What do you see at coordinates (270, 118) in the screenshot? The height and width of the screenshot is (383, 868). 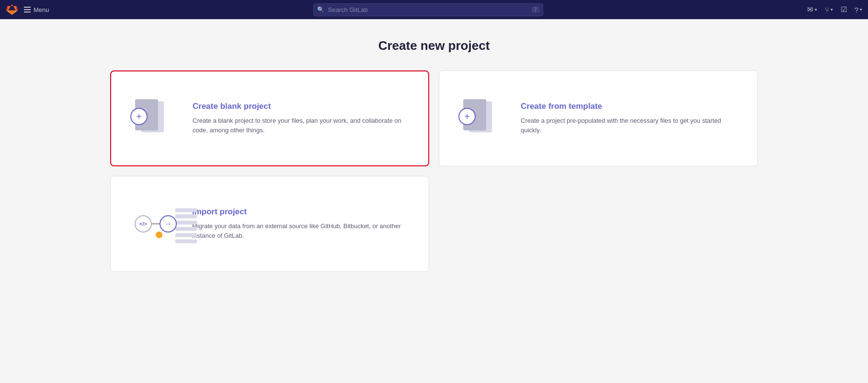 I see `create-blank-card: + Create blank project Create a blank pr…` at bounding box center [270, 118].